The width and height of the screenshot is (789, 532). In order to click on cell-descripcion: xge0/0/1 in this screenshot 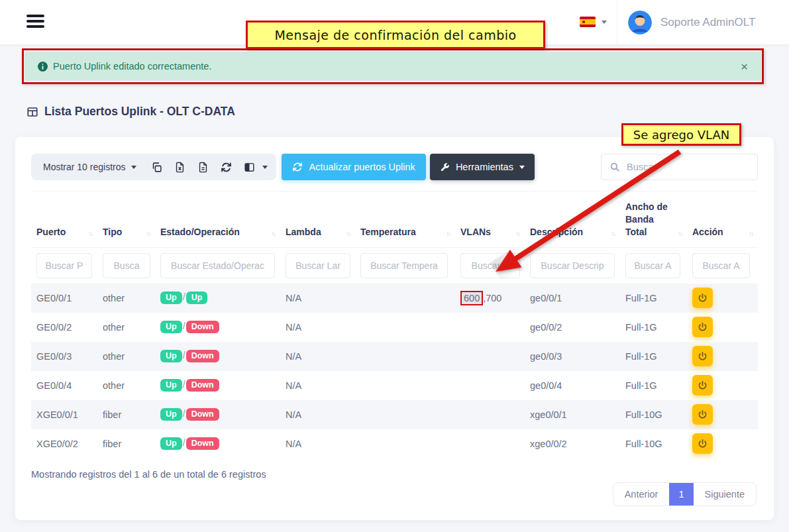, I will do `click(572, 415)`.